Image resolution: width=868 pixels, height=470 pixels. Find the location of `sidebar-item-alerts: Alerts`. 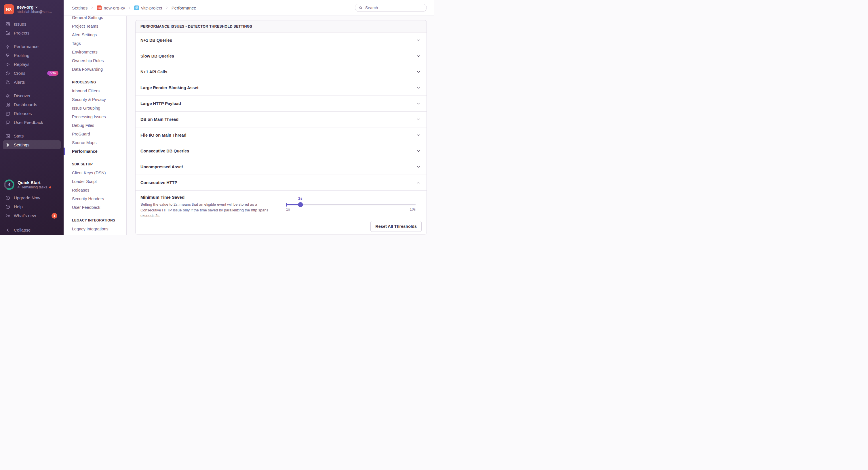

sidebar-item-alerts: Alerts is located at coordinates (32, 82).